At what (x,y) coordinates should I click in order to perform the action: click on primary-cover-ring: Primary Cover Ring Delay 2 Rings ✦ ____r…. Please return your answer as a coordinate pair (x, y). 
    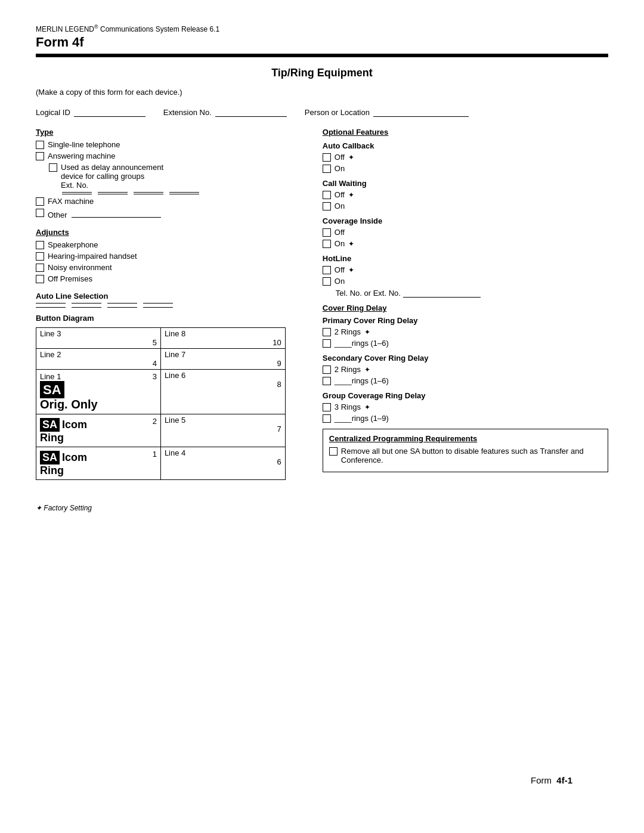
    Looking at the image, I should click on (465, 332).